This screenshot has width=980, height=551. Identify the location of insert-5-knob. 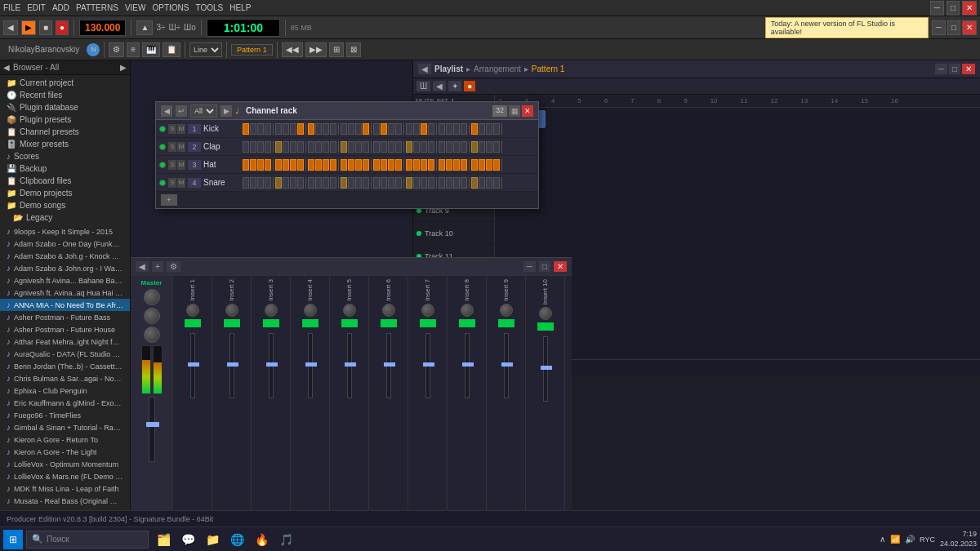
(350, 310).